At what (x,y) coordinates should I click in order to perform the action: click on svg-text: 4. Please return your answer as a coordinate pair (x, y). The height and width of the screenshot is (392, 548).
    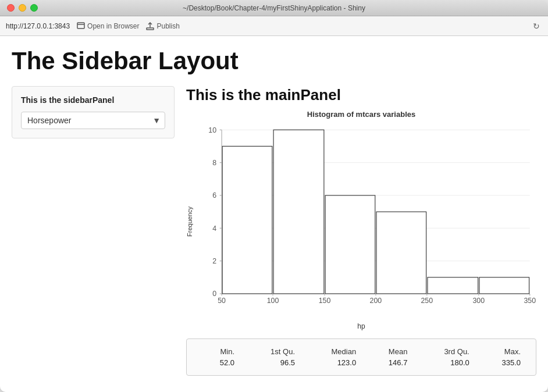
    Looking at the image, I should click on (214, 229).